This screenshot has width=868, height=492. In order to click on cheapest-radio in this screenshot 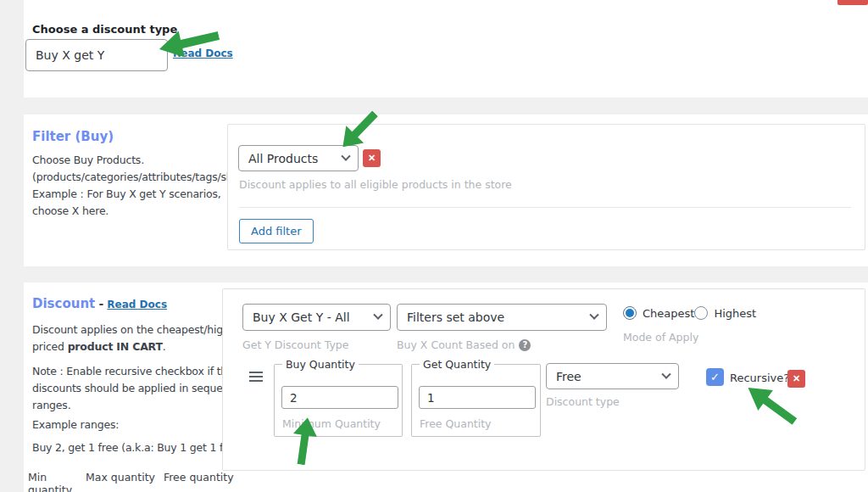, I will do `click(630, 313)`.